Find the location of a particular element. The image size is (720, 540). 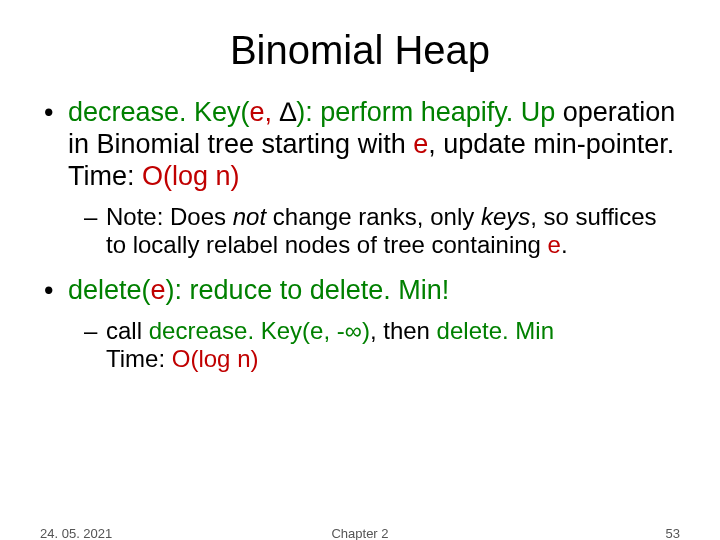

footer-page-number: 53 is located at coordinates (673, 533).